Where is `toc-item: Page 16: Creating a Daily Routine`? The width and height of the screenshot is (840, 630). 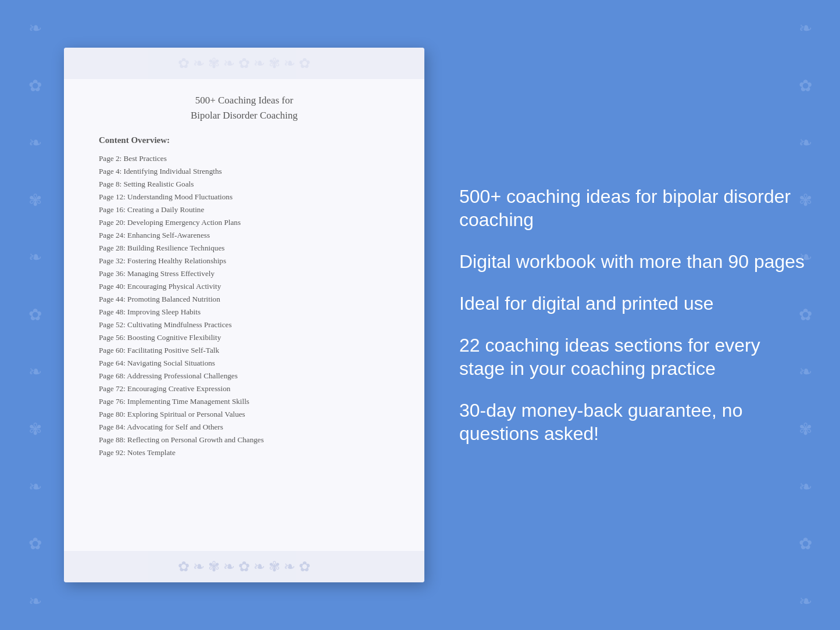
toc-item: Page 16: Creating a Daily Routine is located at coordinates (244, 210).